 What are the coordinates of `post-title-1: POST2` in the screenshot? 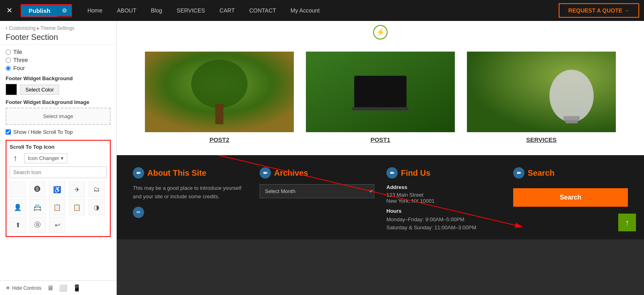 It's located at (219, 139).